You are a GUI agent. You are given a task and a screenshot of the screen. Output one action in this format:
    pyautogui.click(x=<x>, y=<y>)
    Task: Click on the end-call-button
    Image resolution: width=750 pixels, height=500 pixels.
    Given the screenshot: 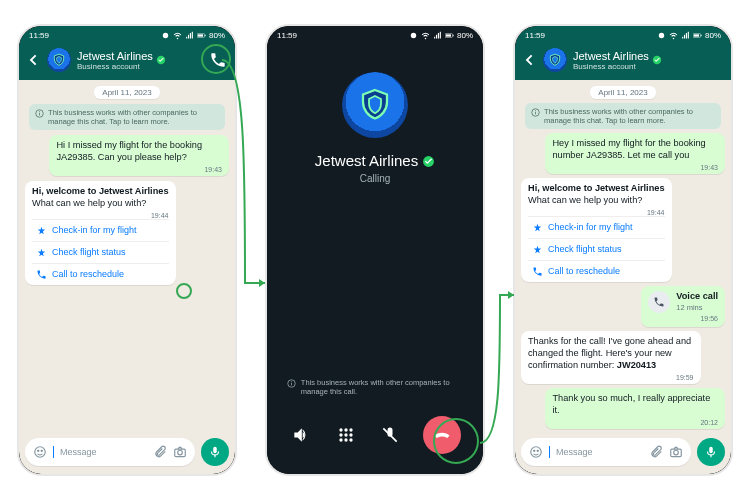 What is the action you would take?
    pyautogui.click(x=442, y=435)
    